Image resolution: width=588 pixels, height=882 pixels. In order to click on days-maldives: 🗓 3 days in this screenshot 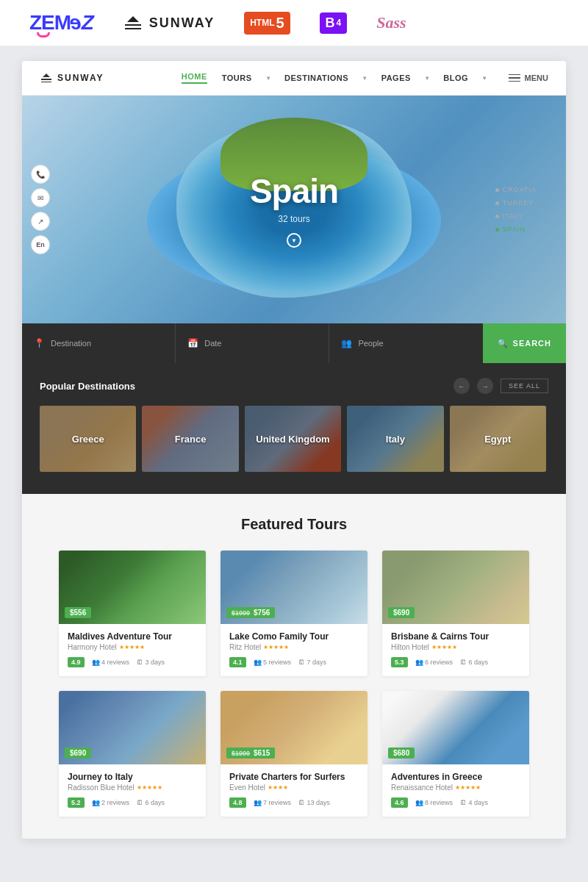, I will do `click(151, 662)`.